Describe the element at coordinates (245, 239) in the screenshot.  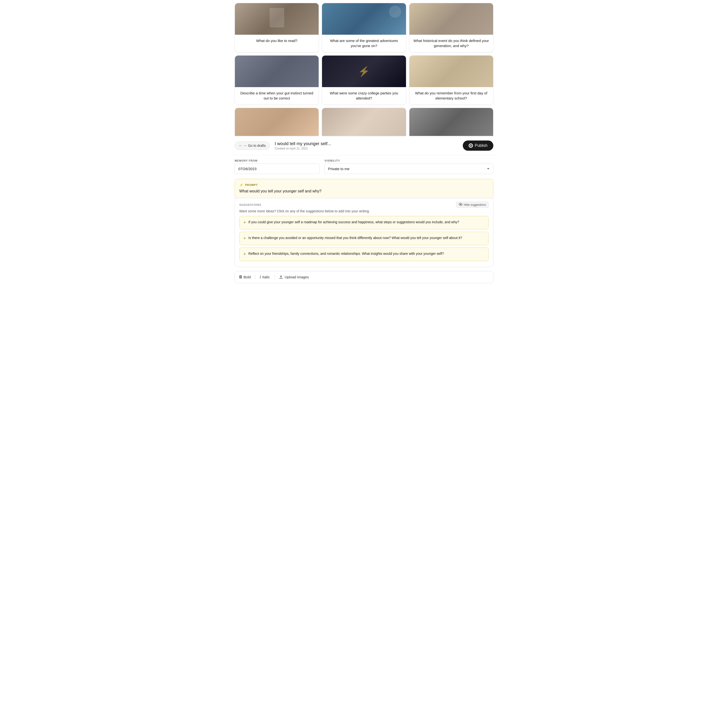
I see `suggestion-plus-icon-2: +` at that location.